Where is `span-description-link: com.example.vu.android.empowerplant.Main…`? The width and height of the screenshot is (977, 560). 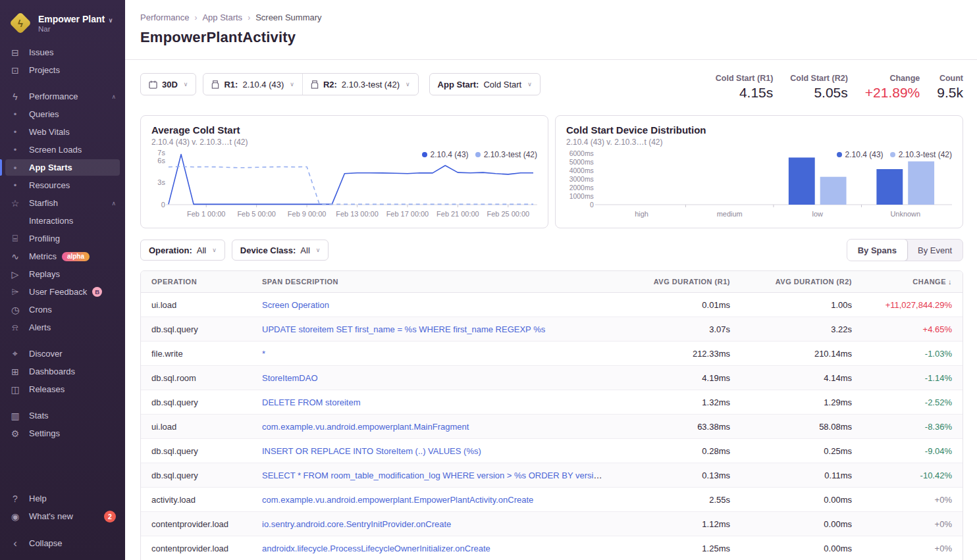 span-description-link: com.example.vu.android.empowerplant.Main… is located at coordinates (365, 426).